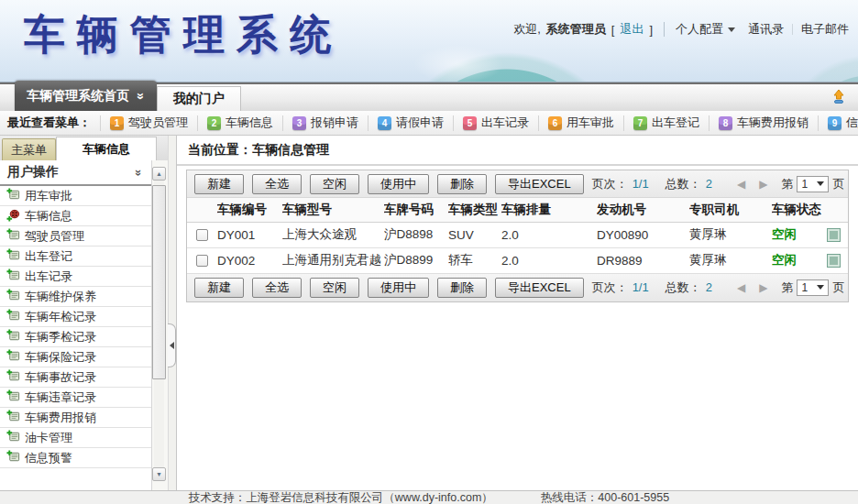  What do you see at coordinates (684, 288) in the screenshot?
I see `total-label: 总数：` at bounding box center [684, 288].